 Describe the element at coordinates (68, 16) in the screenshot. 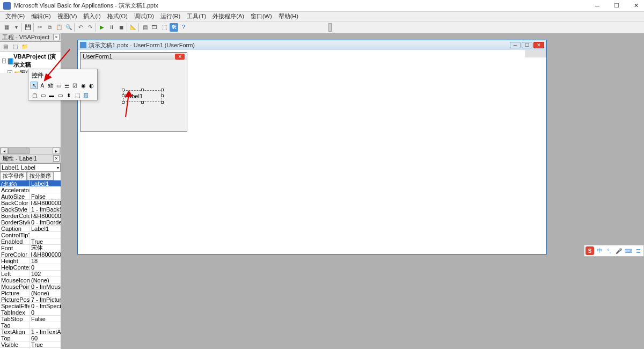

I see `menu-view: 视图(V)` at that location.